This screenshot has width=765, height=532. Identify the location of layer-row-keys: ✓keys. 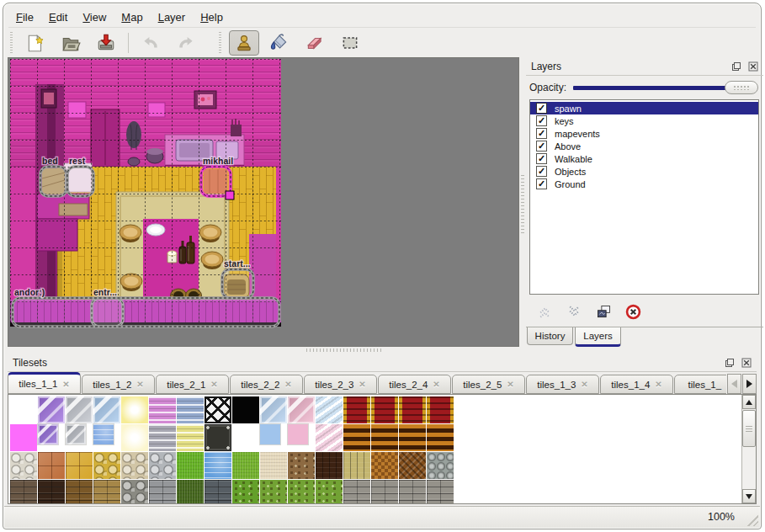
(645, 121).